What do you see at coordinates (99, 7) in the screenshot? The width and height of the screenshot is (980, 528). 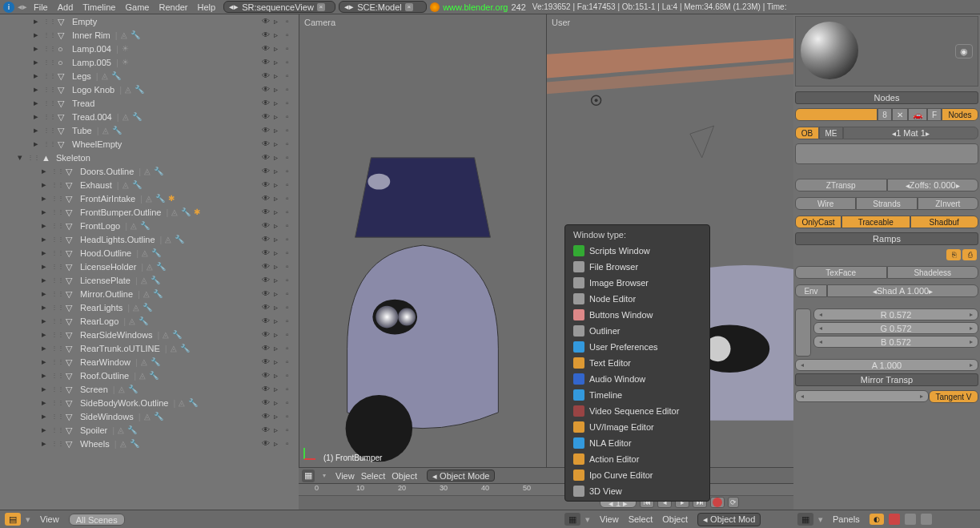 I see `menu-timeline: Timeline` at bounding box center [99, 7].